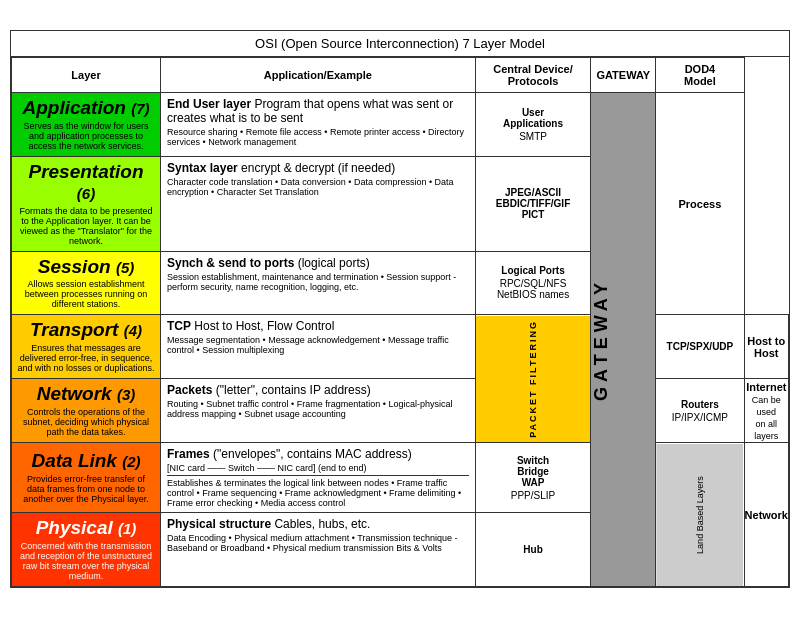 The width and height of the screenshot is (800, 618). Describe the element at coordinates (318, 478) in the screenshot. I see `app-datalink: Frames ("envelopes", contains MAC addres…` at that location.